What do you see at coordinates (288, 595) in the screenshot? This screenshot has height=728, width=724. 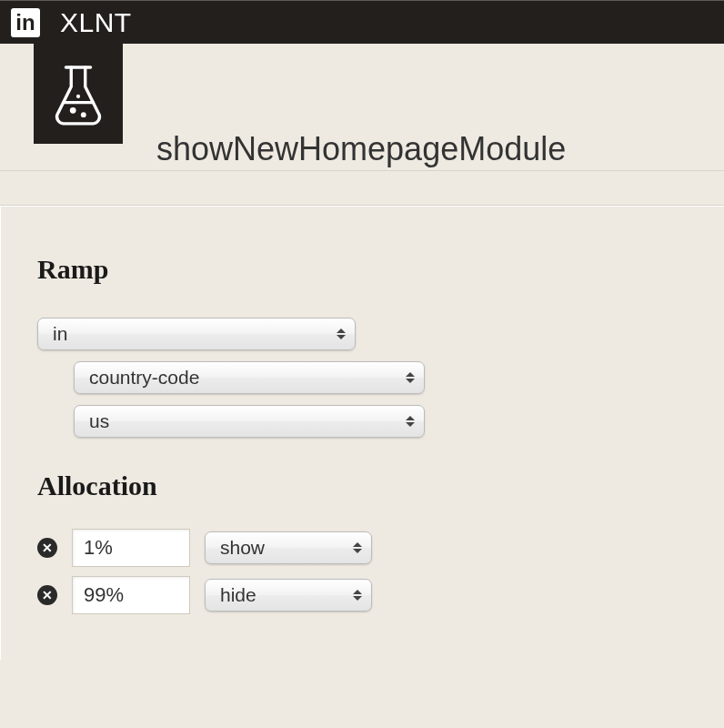 I see `allocation-treatment-select: hide` at bounding box center [288, 595].